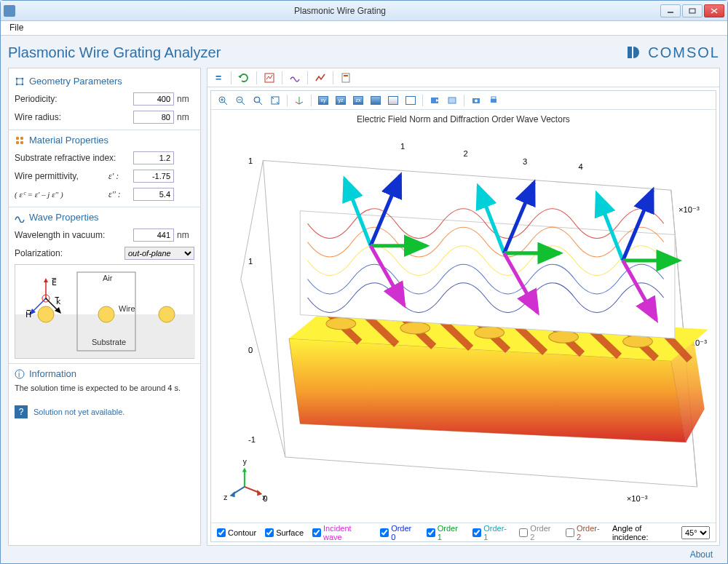 The width and height of the screenshot is (728, 564). I want to click on polarization-row: Polarization: out-of-plane, so click(105, 253).